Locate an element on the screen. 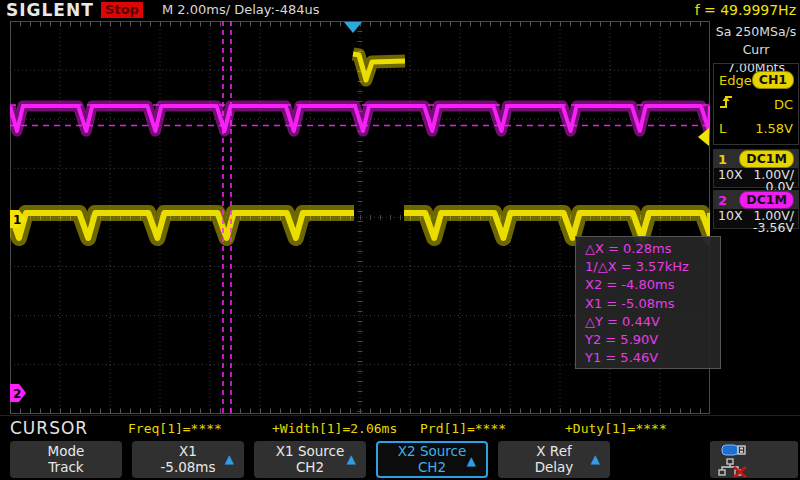 The width and height of the screenshot is (800, 480). measure-freq: Freq[1]=**** is located at coordinates (175, 428).